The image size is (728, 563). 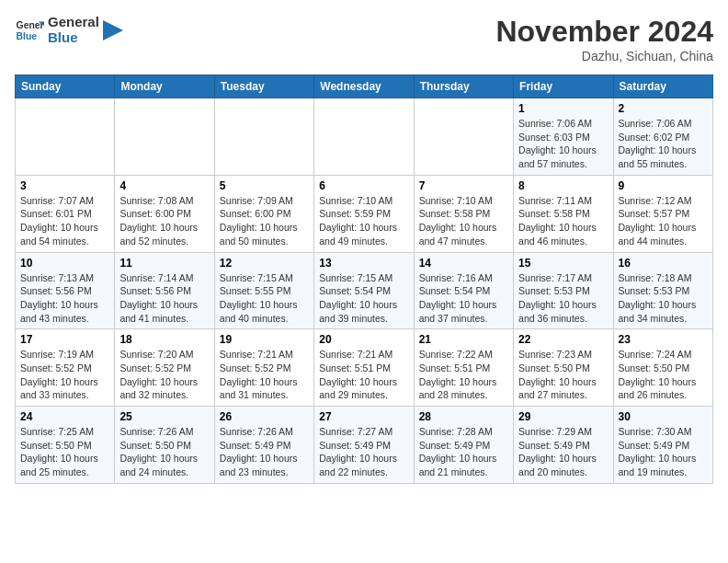 What do you see at coordinates (65, 291) in the screenshot?
I see `calendar-cell: 10Sunrise: 7:13 AM Sunset: 5:56 PM Dayli…` at bounding box center [65, 291].